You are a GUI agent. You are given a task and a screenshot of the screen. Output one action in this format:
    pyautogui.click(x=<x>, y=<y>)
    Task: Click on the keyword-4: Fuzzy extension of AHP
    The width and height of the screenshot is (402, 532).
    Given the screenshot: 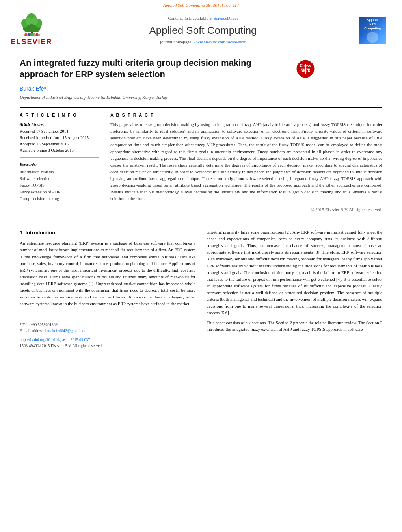 What is the action you would take?
    pyautogui.click(x=59, y=192)
    